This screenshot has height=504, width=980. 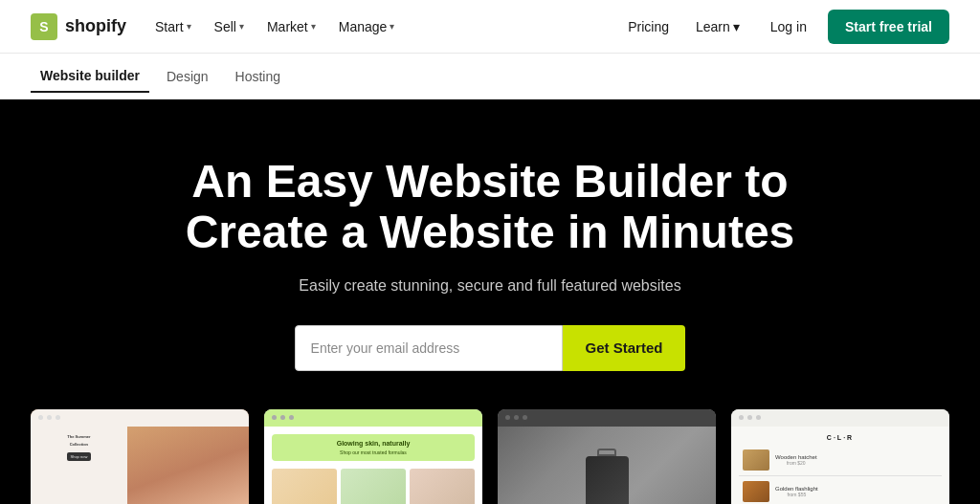 What do you see at coordinates (96, 27) in the screenshot?
I see `brand-name: shopify` at bounding box center [96, 27].